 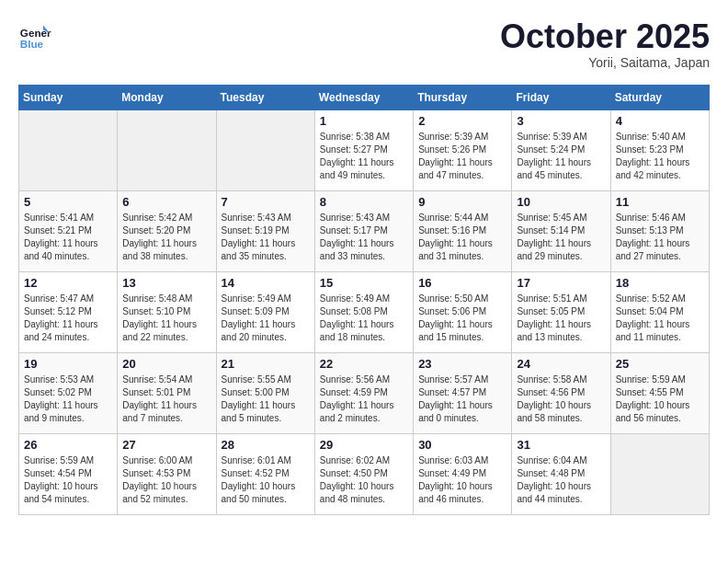 I want to click on calendar-cell: 6Sunrise: 5:42 AM Sunset: 5:20 PM Daylig…, so click(x=167, y=231).